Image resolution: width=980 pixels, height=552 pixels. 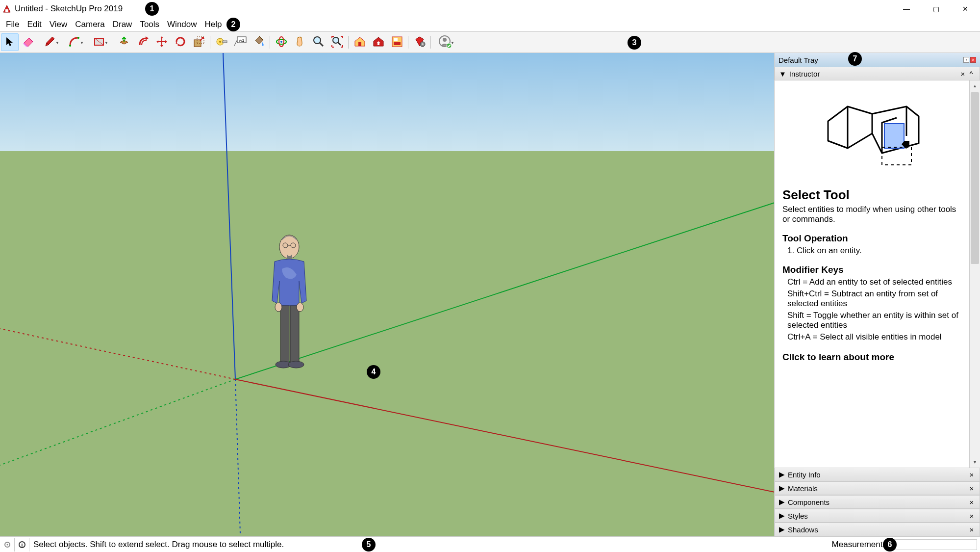 I want to click on panel-collapse-button: ^, so click(x=971, y=74).